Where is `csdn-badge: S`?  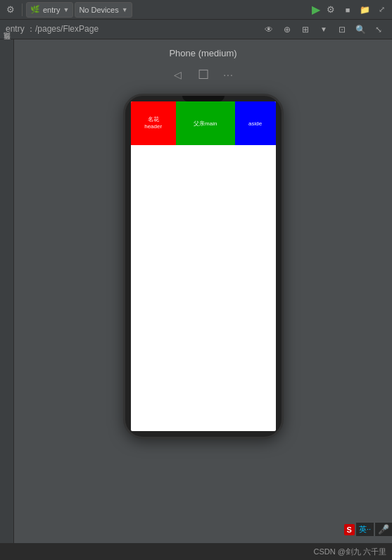
csdn-badge: S is located at coordinates (349, 530).